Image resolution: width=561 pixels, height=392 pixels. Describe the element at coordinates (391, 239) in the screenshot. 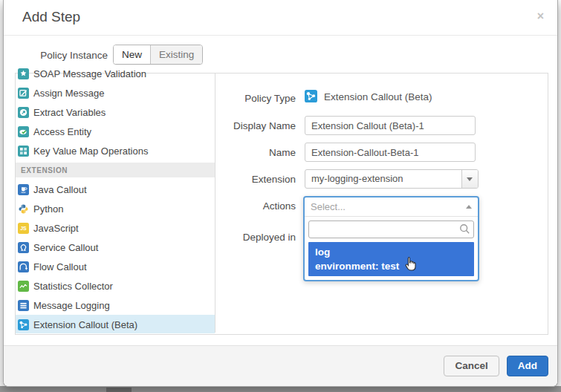

I see `actions-dropdown: Select... log environment: test` at that location.